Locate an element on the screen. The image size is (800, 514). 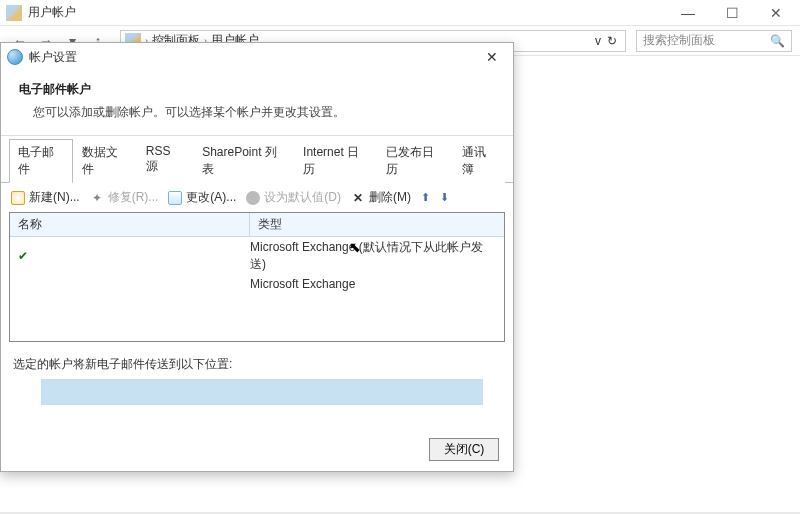
minimize-button: — is located at coordinates (688, 13).